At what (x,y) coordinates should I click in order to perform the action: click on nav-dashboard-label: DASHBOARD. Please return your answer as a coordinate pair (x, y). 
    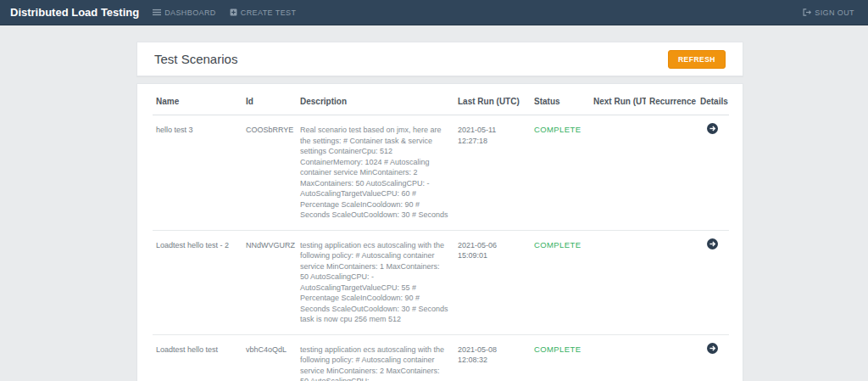
    Looking at the image, I should click on (190, 13).